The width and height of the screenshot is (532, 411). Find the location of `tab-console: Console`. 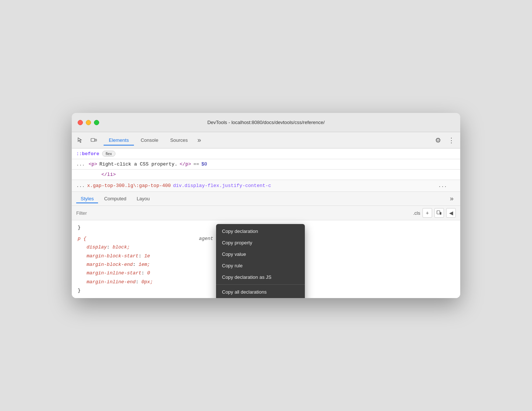

tab-console: Console is located at coordinates (149, 140).